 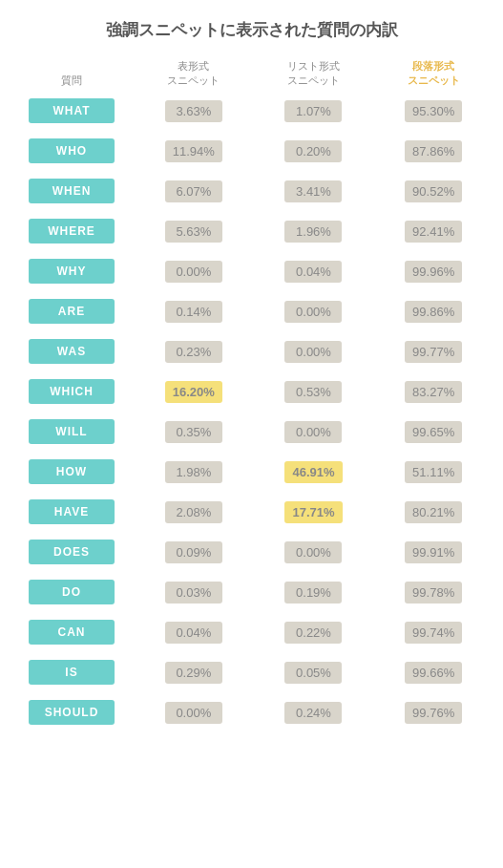 I want to click on table-value: 11.94%, so click(x=194, y=151).